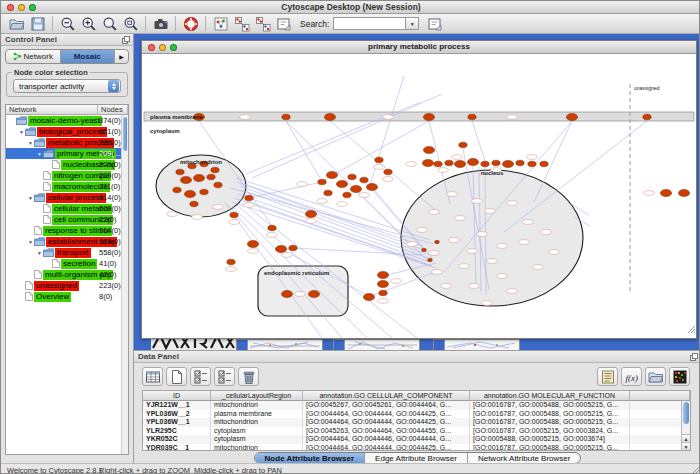 The height and width of the screenshot is (474, 700). I want to click on zoom-selected-icon, so click(110, 24).